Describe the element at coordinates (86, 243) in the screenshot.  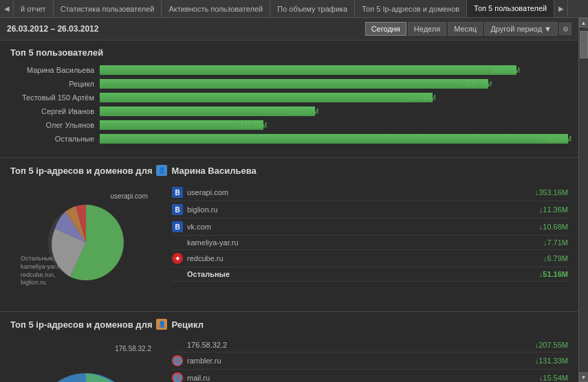
I see `detail1-pie: userapi.com Остальные, kameliya-yar.ru, …` at that location.